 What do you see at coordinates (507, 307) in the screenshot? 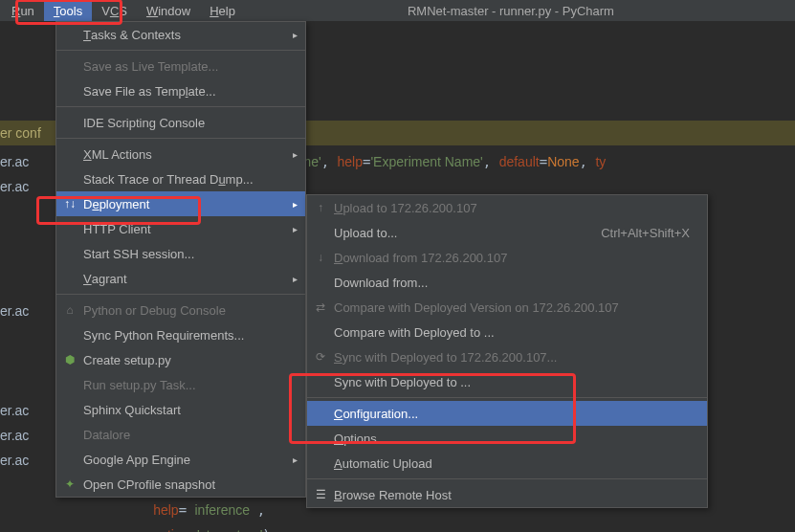
I see `menu-item-compare-ip: ⇄Compare with Deployed Version on 172.26…` at bounding box center [507, 307].